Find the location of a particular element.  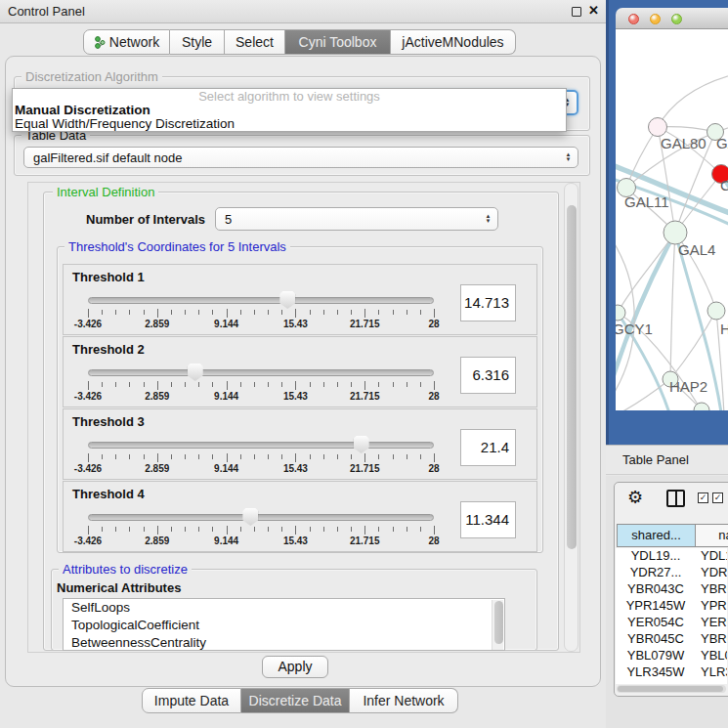

table-row: YLR345WYLR3 is located at coordinates (671, 672).